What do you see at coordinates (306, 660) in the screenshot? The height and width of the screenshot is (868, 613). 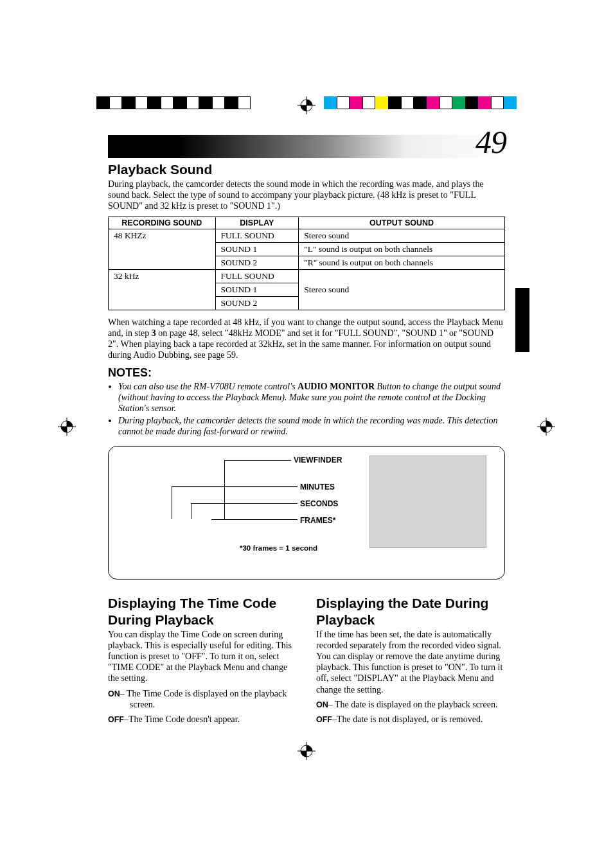 I see `two-column-section: Displaying The Time Code During Playback…` at bounding box center [306, 660].